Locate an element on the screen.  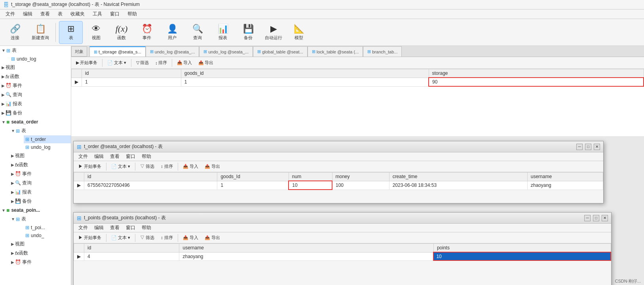
t-points-sort-btn: ↕ 排序 is located at coordinates (167, 238).